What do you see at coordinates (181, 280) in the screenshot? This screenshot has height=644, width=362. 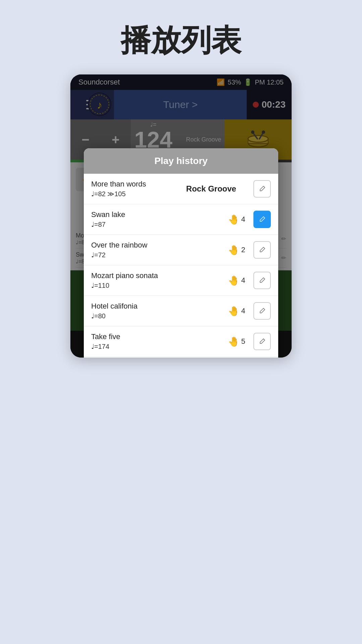 I see `history-row-4: Mozart piano sonata ♩=110 🤚 4` at bounding box center [181, 280].